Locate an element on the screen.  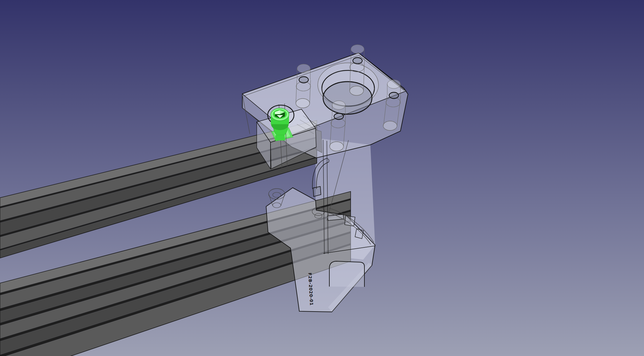
web-square-hole is located at coordinates (317, 191).